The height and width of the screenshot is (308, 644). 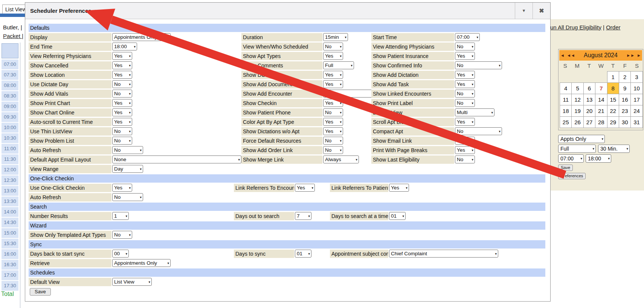 What do you see at coordinates (122, 103) in the screenshot?
I see `select-show-print-chart: Yes▾` at bounding box center [122, 103].